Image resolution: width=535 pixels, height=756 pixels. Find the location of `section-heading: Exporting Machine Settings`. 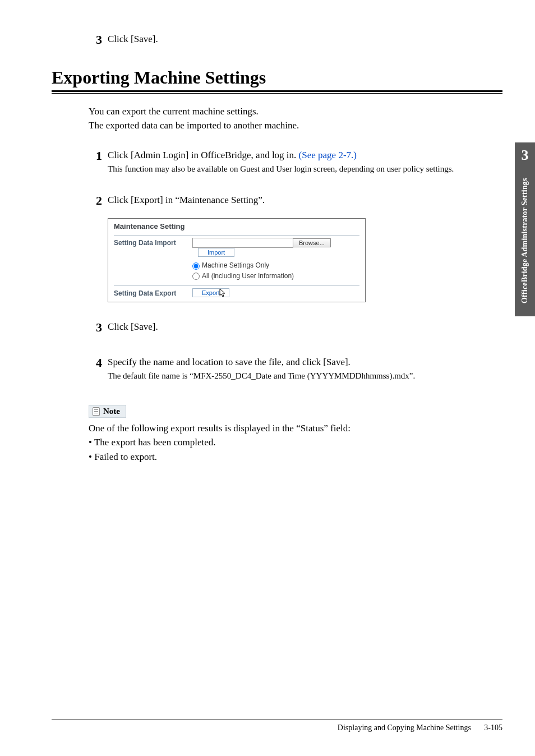

section-heading: Exporting Machine Settings is located at coordinates (277, 77).